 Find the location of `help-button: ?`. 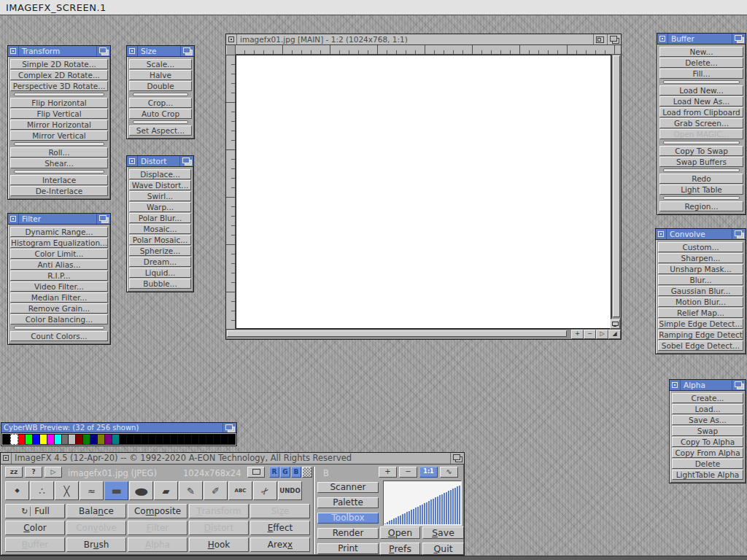

help-button: ? is located at coordinates (34, 472).